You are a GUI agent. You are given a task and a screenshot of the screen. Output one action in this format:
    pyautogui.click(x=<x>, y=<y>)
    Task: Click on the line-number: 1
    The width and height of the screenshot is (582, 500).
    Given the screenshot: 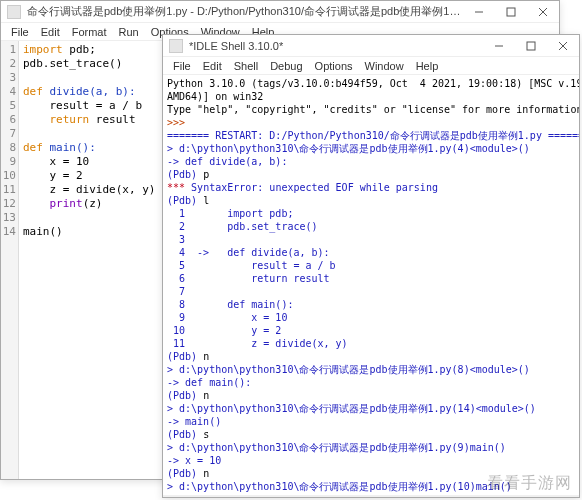 What is the action you would take?
    pyautogui.click(x=8, y=50)
    